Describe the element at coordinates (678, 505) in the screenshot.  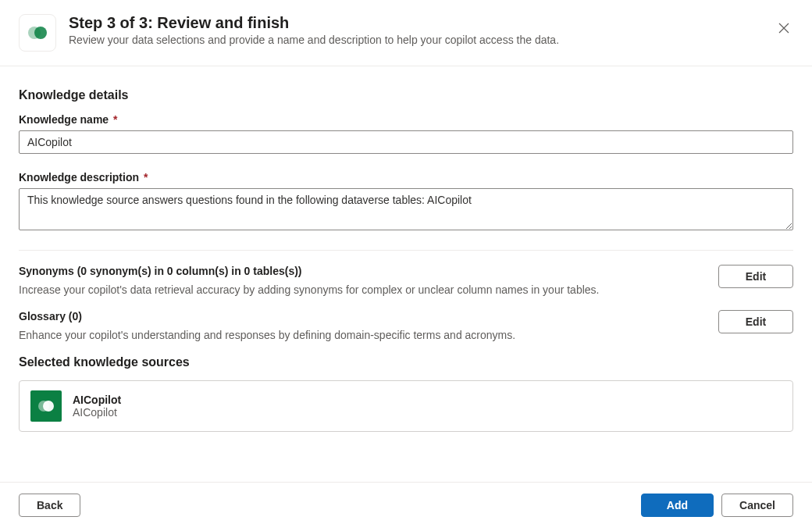
I see `add-button: Add` at that location.